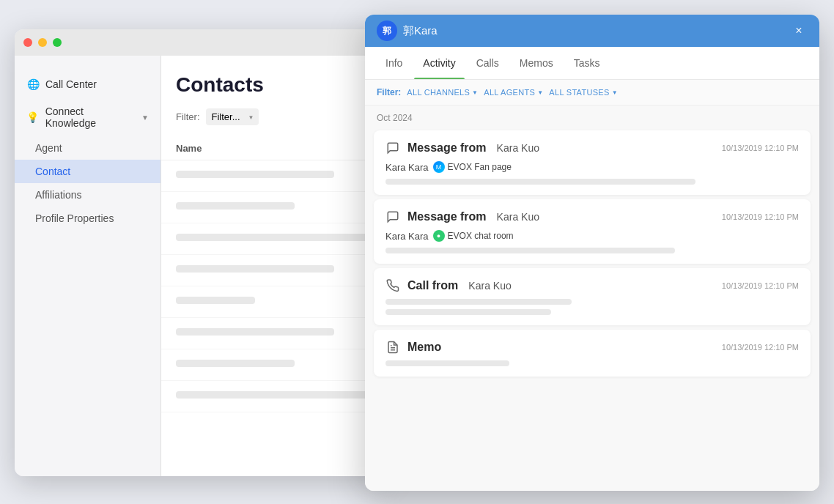 The image size is (834, 504). What do you see at coordinates (88, 171) in the screenshot?
I see `sidebar-item-contact: Contact` at bounding box center [88, 171].